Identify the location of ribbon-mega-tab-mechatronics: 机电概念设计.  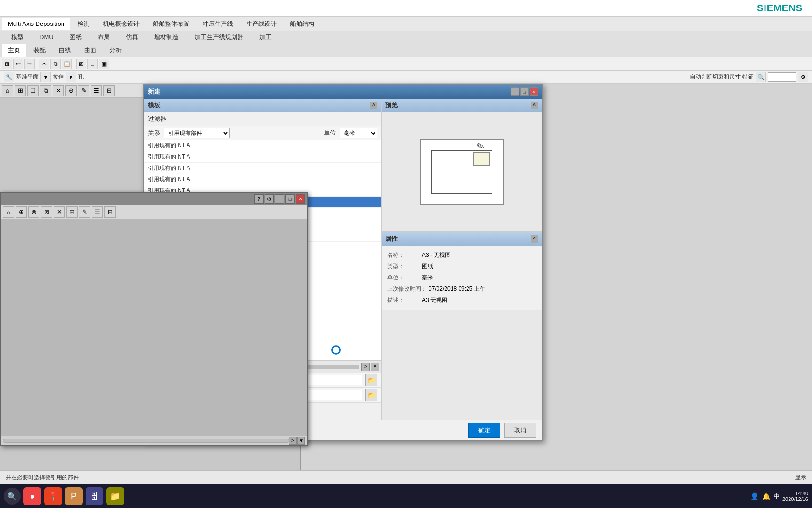
(121, 24).